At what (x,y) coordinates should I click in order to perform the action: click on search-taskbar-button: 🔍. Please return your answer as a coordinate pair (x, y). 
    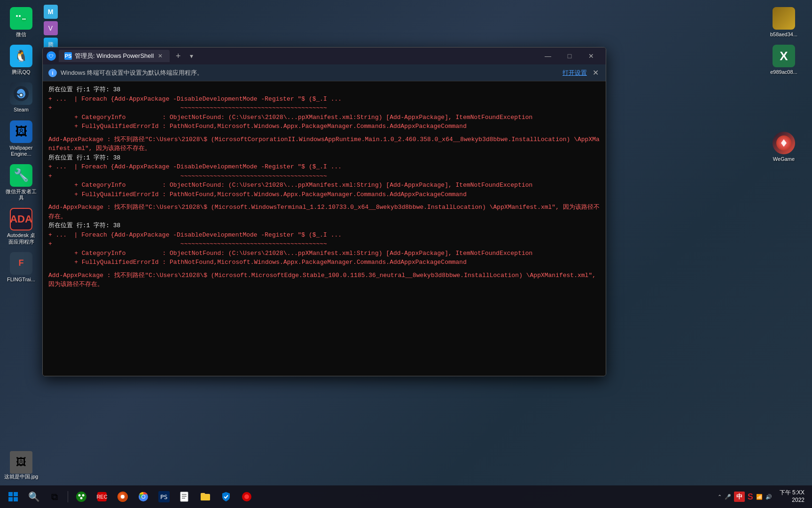
    Looking at the image, I should click on (34, 497).